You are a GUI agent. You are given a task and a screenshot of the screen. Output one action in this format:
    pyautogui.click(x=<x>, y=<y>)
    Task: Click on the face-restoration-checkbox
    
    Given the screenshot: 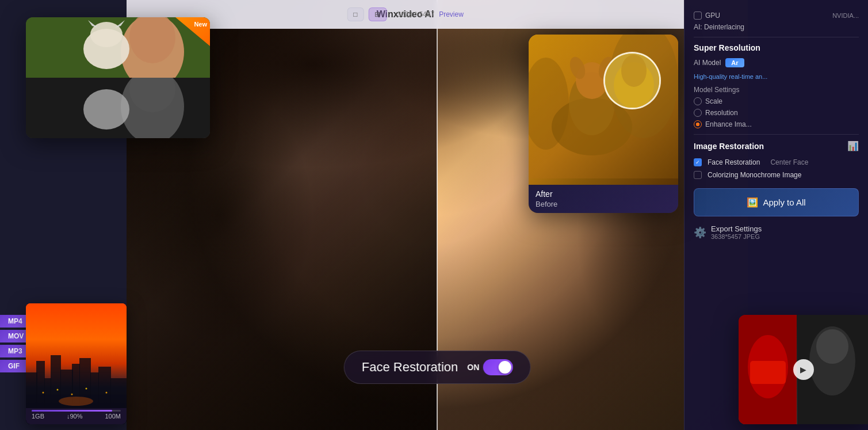 What is the action you would take?
    pyautogui.click(x=698, y=162)
    